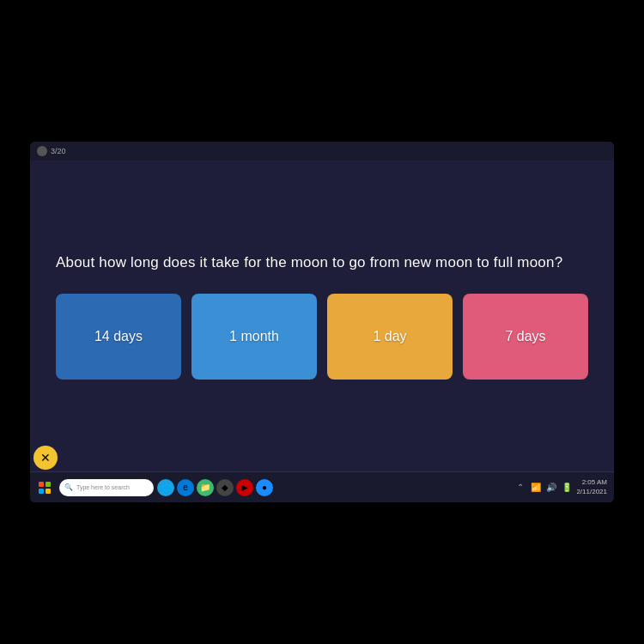 The width and height of the screenshot is (644, 644). Describe the element at coordinates (592, 488) in the screenshot. I see `taskbar-clock: 2:05 AM 2/11/2021` at that location.